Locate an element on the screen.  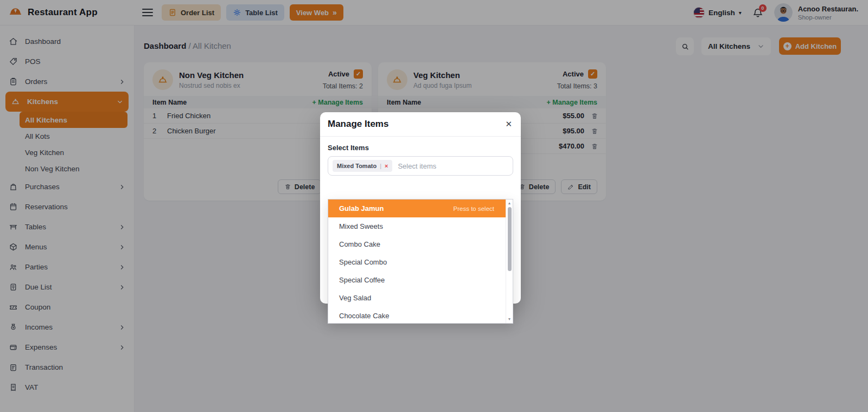
chip-label: Mixed Tomato is located at coordinates (357, 166).